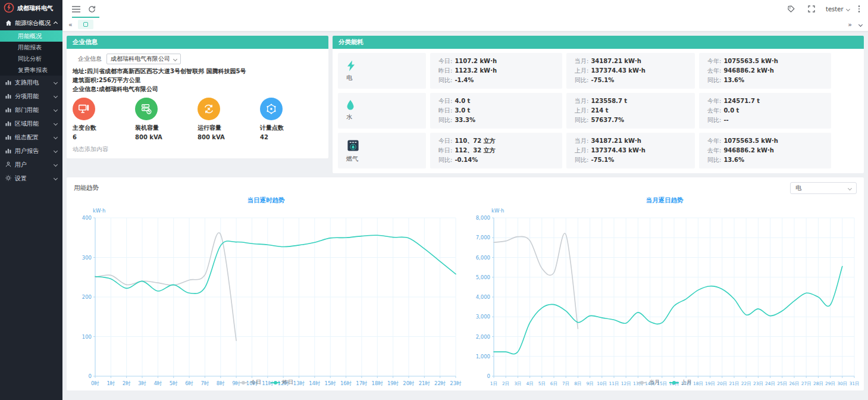 Image resolution: width=868 pixels, height=400 pixels. Describe the element at coordinates (198, 42) in the screenshot. I see `panel-header: 企业信息` at that location.